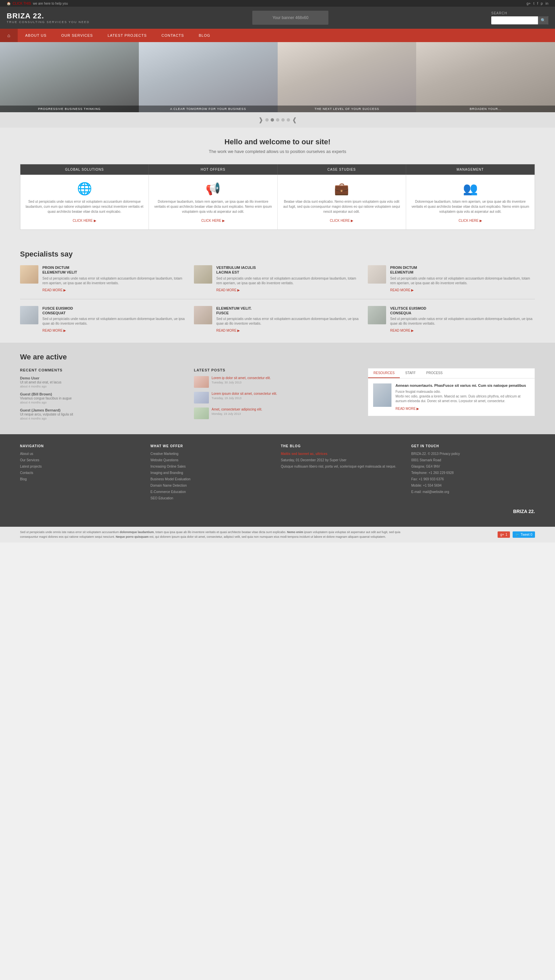 This screenshot has height=980, width=555. I want to click on click-here-3: CLICK HERE ▶, so click(342, 220).